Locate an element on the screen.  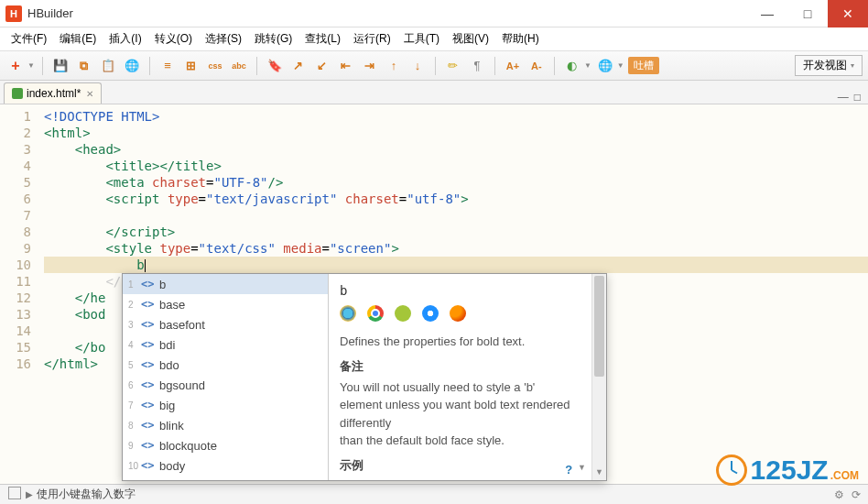
status-run-icon: ▶ is located at coordinates (29, 495).